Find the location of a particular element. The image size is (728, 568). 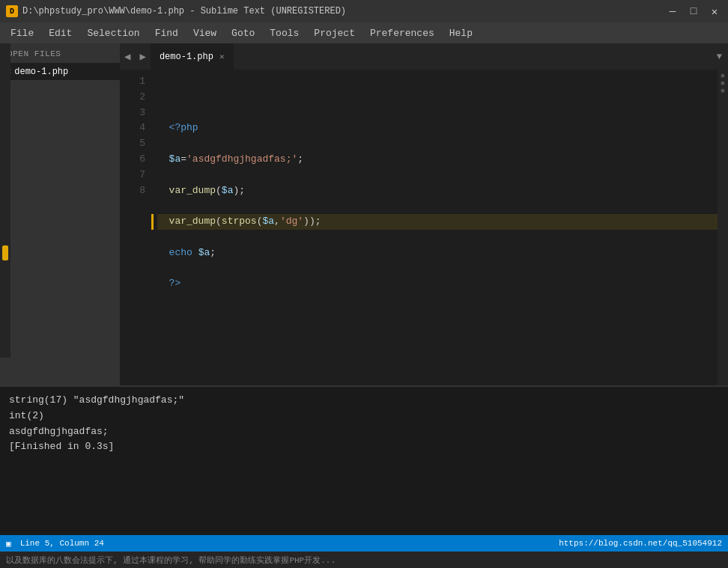

line-num-1: 1 is located at coordinates (133, 82).